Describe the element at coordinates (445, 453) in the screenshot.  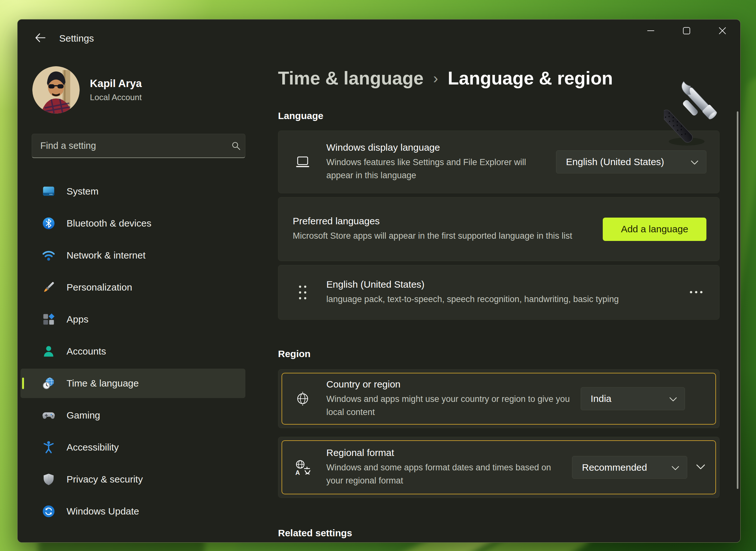
I see `setting-title: Regional format` at that location.